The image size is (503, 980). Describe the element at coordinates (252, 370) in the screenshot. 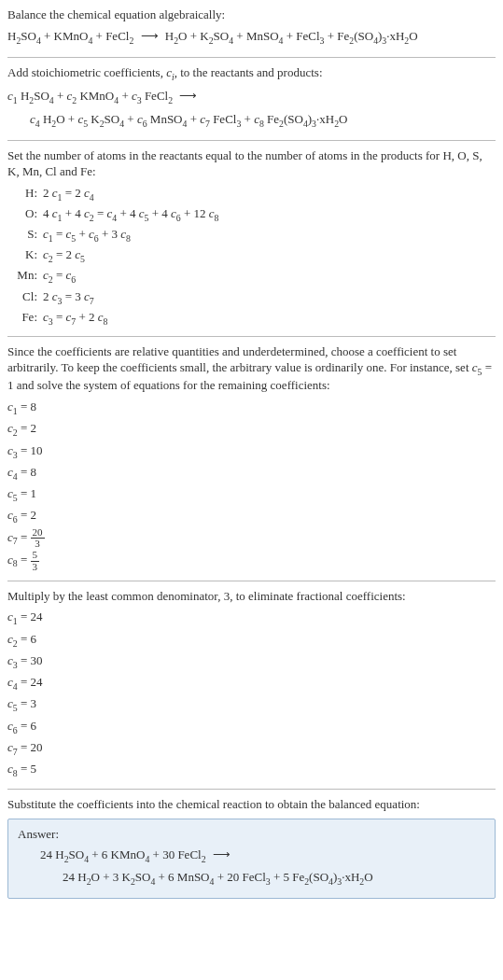

I see `solve-title: Since the coefficients are relative quan…` at that location.